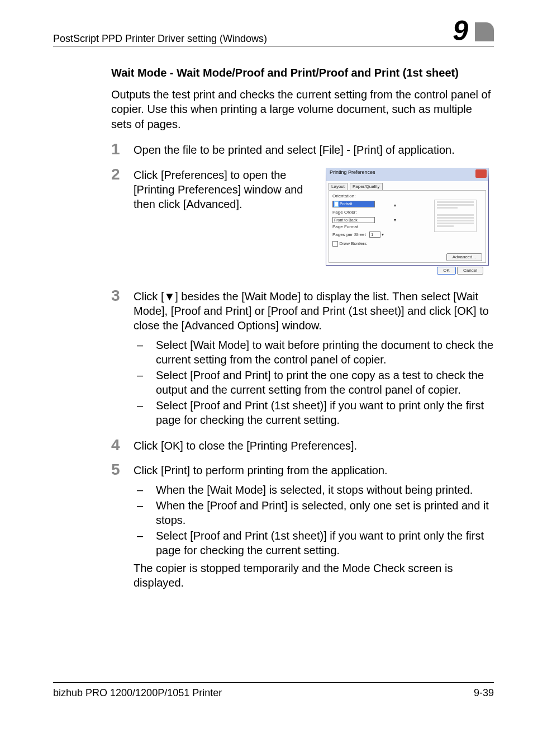 This screenshot has height=756, width=533. Describe the element at coordinates (274, 691) in the screenshot. I see `page-footer: bizhub PRO 1200/1200P/1051 Printer 9-39` at that location.